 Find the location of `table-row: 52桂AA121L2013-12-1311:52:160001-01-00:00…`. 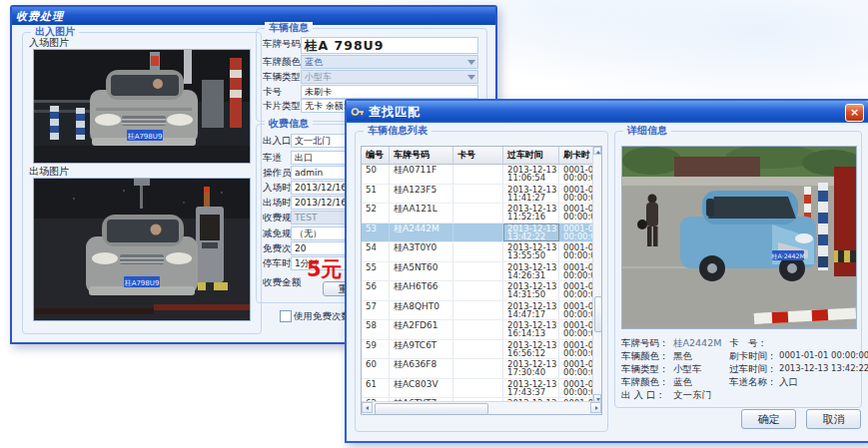

table-row: 52桂AA121L2013-12-1311:52:160001-01-00:00… is located at coordinates (481, 214).